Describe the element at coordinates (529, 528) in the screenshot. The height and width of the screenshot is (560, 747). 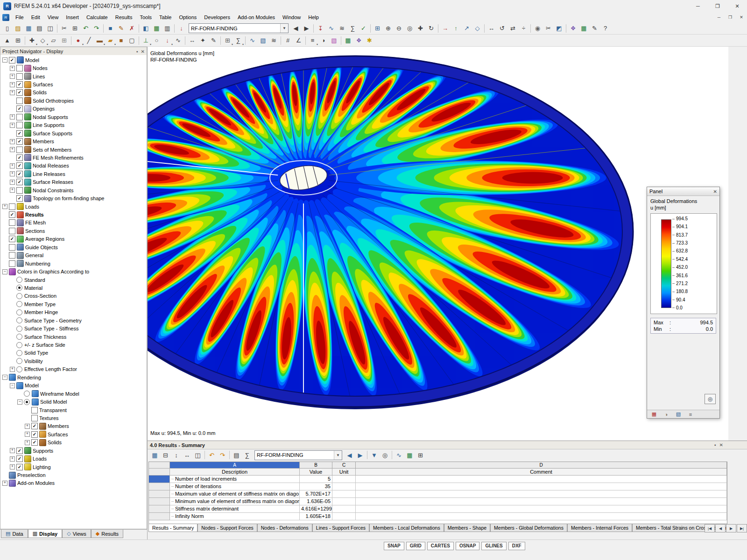
I see `results-tab-members-global-deformations: Members - Global Deformations` at that location.